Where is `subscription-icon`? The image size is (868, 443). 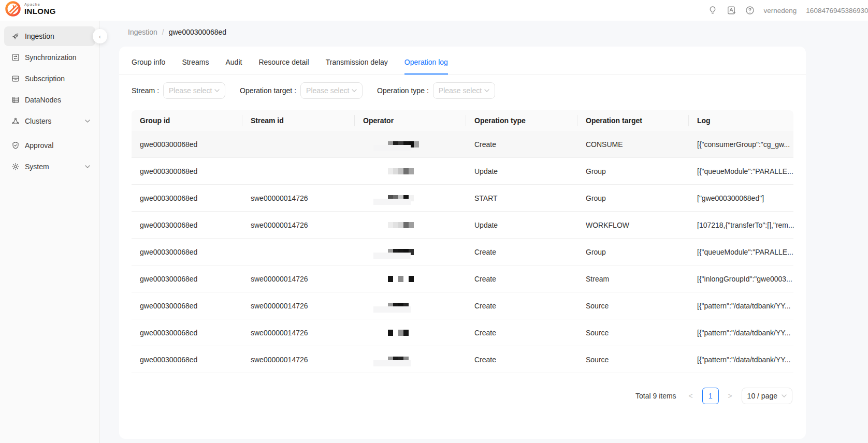 subscription-icon is located at coordinates (16, 79).